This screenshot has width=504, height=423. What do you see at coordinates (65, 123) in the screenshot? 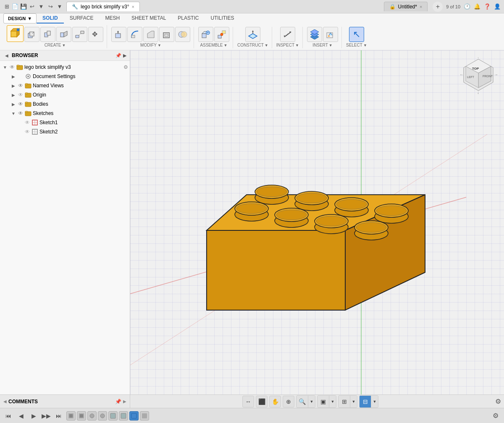
I see `tree-item-sketch1: 👁 Sketch1` at bounding box center [65, 123].